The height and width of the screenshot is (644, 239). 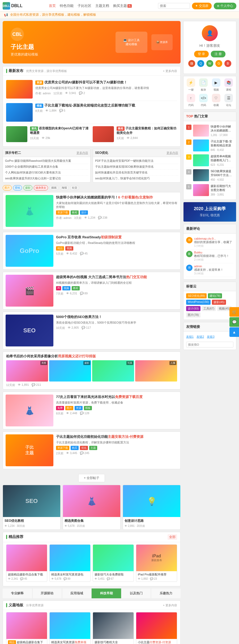 I want to click on hot-tag-item: 设计(93), so click(x=193, y=309).